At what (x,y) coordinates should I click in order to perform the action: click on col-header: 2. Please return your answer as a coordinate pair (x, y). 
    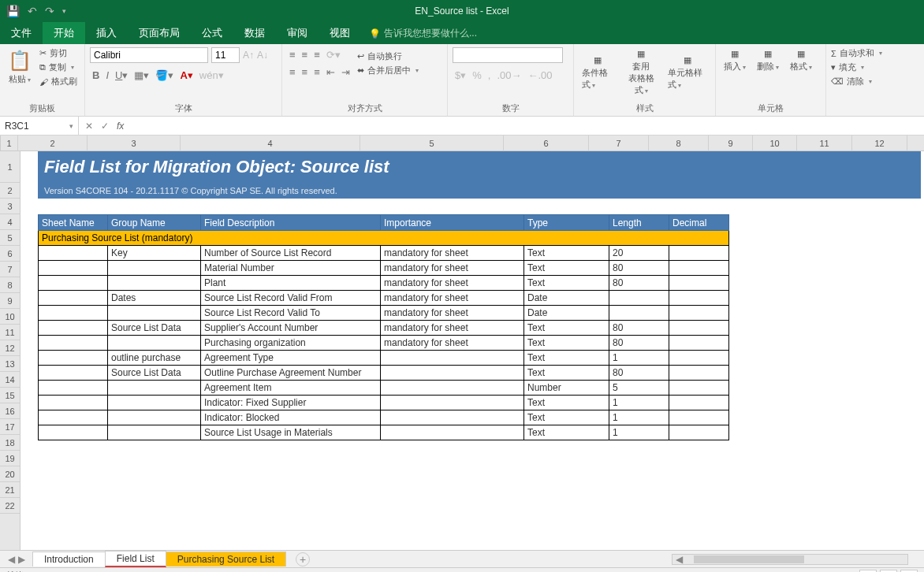
    Looking at the image, I should click on (53, 143).